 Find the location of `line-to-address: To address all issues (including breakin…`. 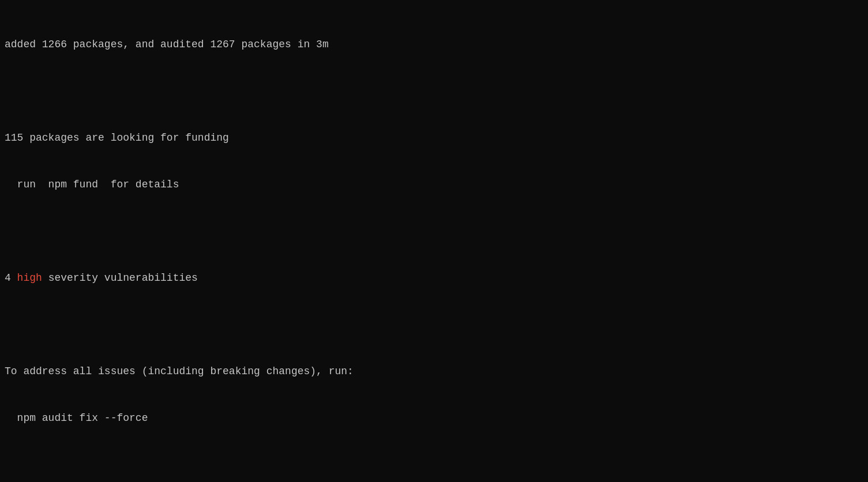

line-to-address: To address all issues (including breakin… is located at coordinates (434, 371).